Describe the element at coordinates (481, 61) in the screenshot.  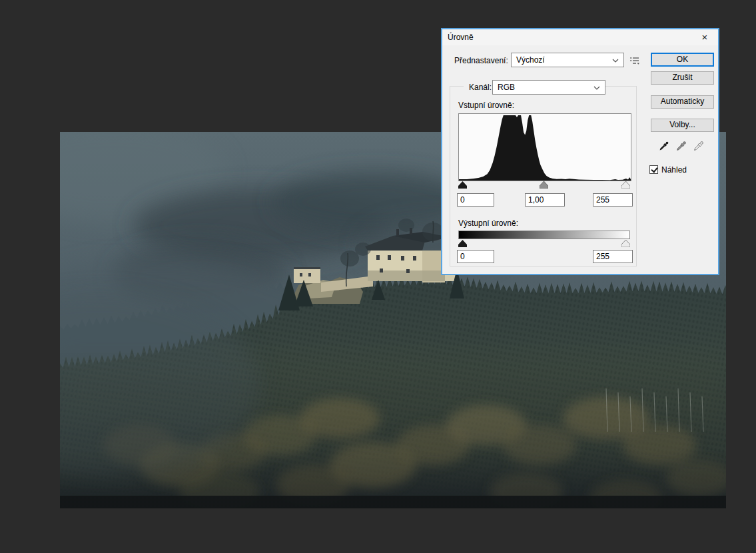
I see `preset-label: Přednastavení:` at that location.